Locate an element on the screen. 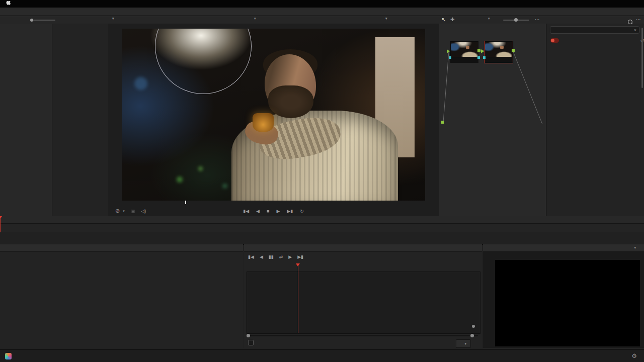 Image resolution: width=644 pixels, height=362 pixels. apple-menu-icon is located at coordinates (8, 4).